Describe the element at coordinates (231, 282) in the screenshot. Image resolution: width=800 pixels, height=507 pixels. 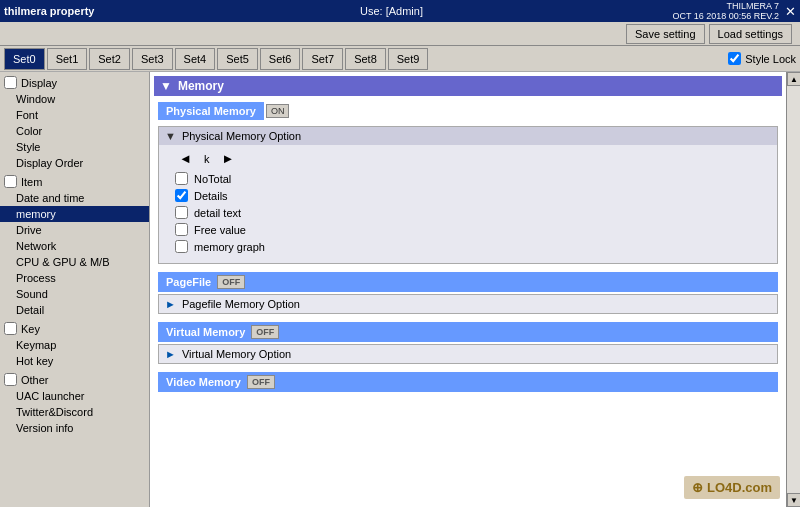
I see `pagefile-status: OFF` at that location.